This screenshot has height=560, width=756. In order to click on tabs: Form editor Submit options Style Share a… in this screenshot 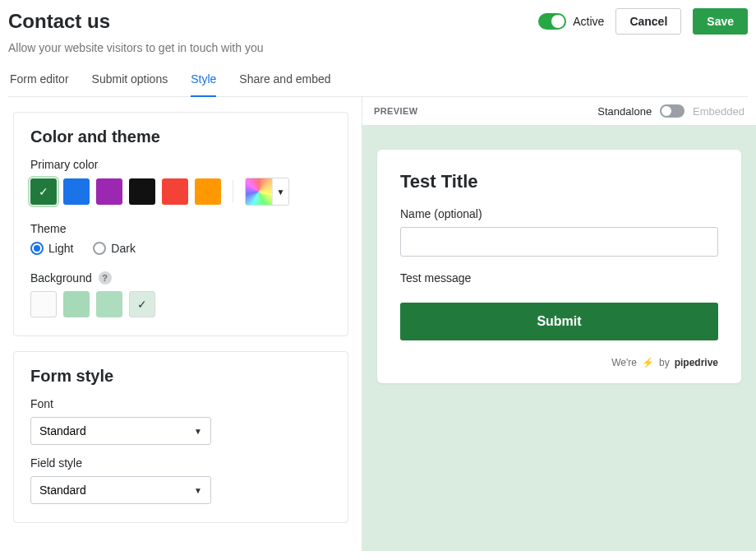, I will do `click(378, 81)`.